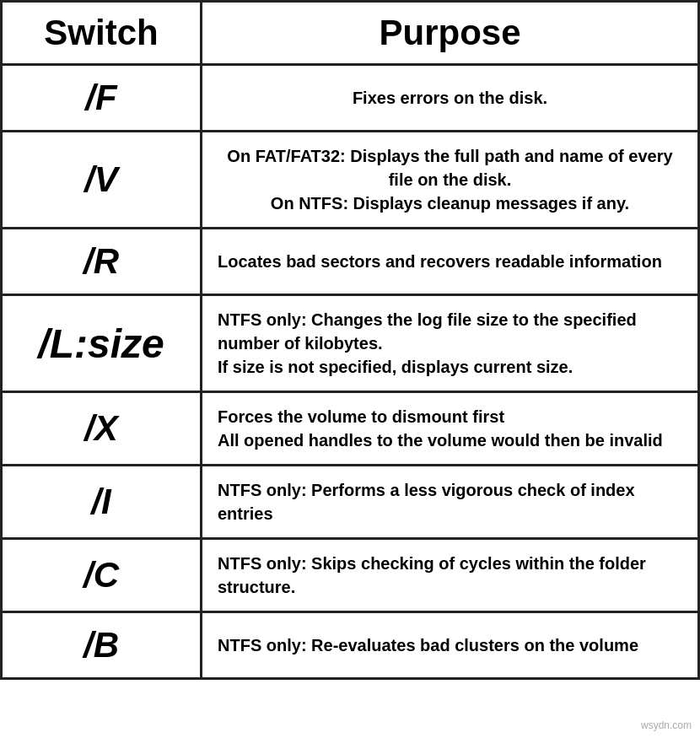  What do you see at coordinates (450, 428) in the screenshot?
I see `purpose-cell: Forces the volume to dismount firstAll o…` at bounding box center [450, 428].